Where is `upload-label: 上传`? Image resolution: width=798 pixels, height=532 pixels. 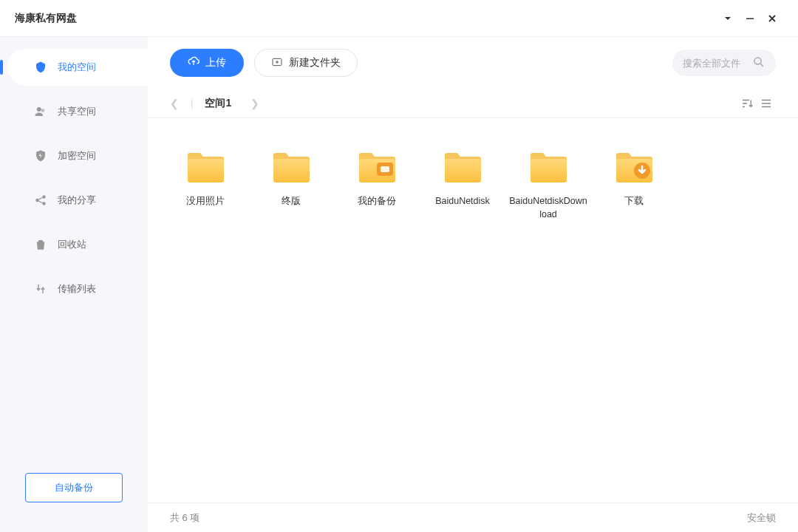
upload-label: 上传 is located at coordinates (216, 63).